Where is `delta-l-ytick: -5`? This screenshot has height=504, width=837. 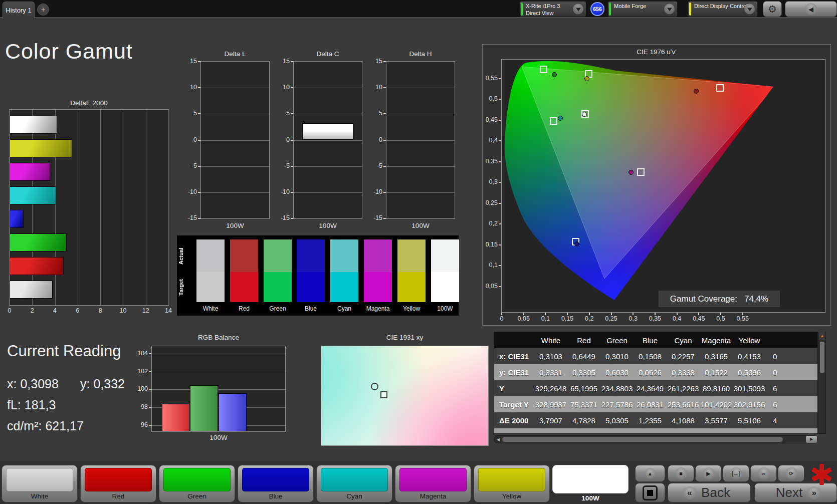
delta-l-ytick: -5 is located at coordinates (190, 166).